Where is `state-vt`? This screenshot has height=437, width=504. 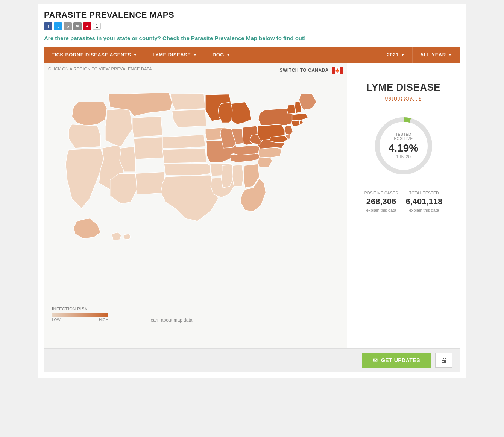 state-vt is located at coordinates (291, 109).